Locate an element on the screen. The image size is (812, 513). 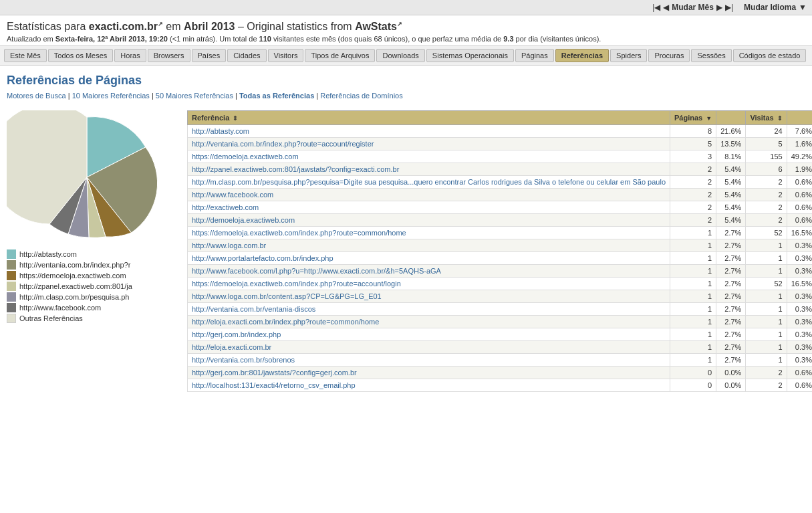
legend-item: http://www.facebook.com is located at coordinates (94, 308).